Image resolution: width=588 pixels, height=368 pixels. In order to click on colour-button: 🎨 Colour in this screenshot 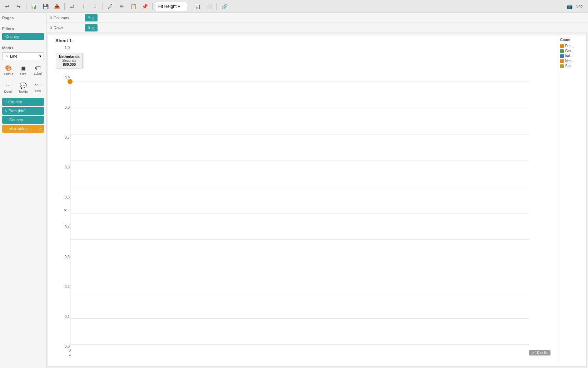, I will do `click(9, 70)`.